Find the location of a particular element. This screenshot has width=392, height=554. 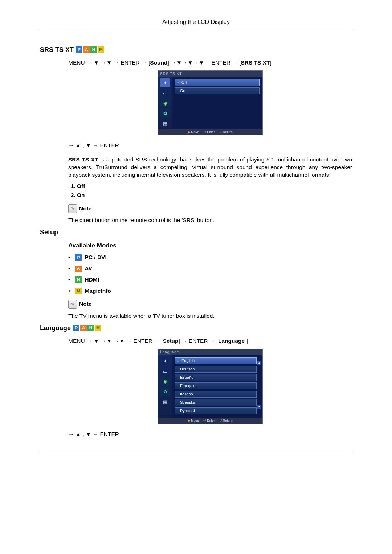

srs-note-label: Note is located at coordinates (85, 209).